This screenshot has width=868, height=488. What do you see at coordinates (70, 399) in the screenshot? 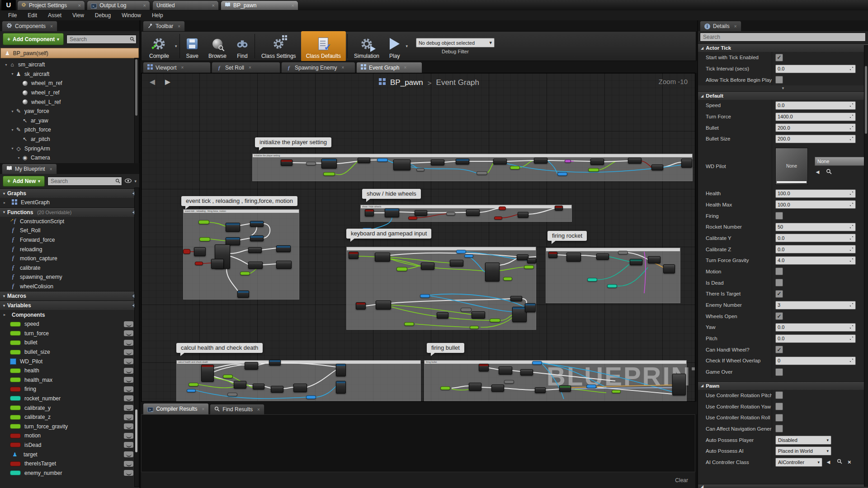
I see `variable-item-rocket_number: rocket_number` at bounding box center [70, 399].